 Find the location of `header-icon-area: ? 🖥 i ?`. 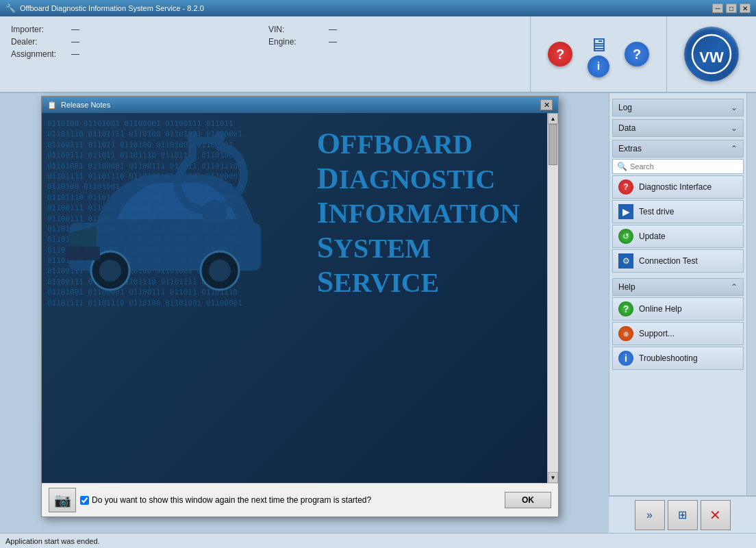

header-icon-area: ? 🖥 i ? is located at coordinates (598, 54).